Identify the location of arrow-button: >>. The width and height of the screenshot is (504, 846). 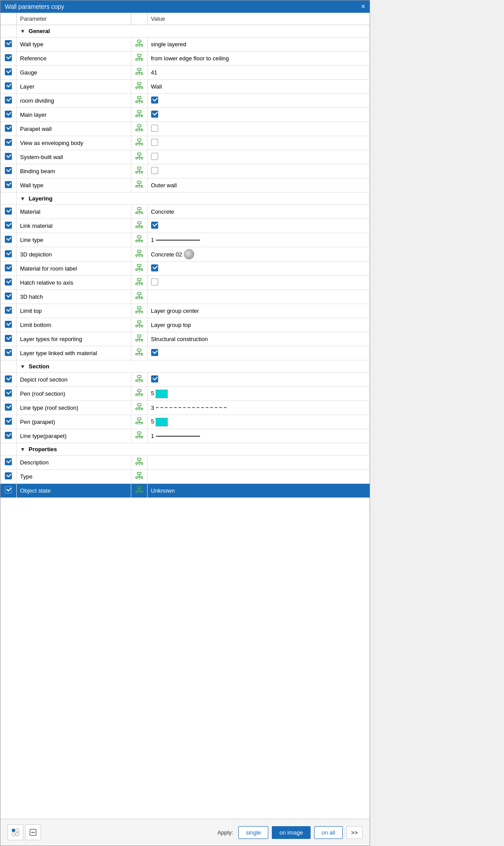
(354, 833).